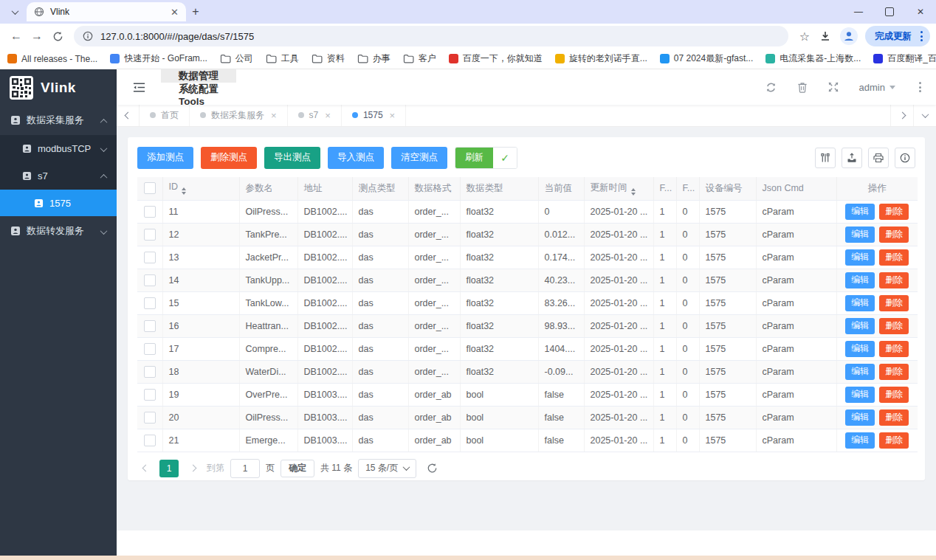 The height and width of the screenshot is (560, 936). I want to click on bookmark-item: 办事, so click(374, 59).